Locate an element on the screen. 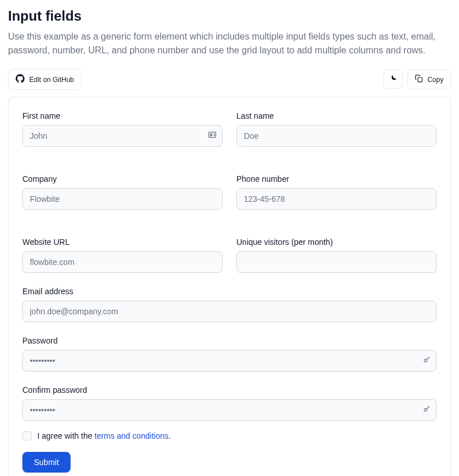 Image resolution: width=459 pixels, height=476 pixels. toolbar: Edit on GitHub Copy is located at coordinates (230, 79).